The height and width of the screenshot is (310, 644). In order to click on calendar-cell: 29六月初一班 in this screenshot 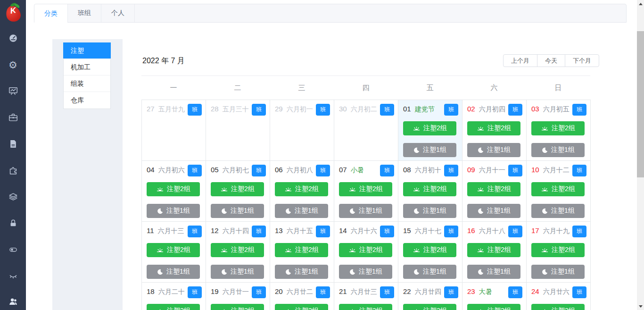, I will do `click(302, 130)`.